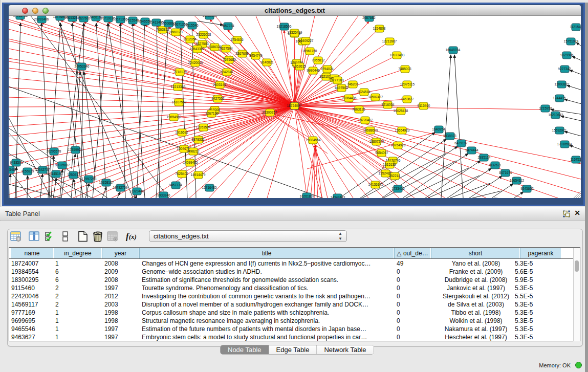  Describe the element at coordinates (256, 55) in the screenshot. I see `svg-text: 8454749` at that location.